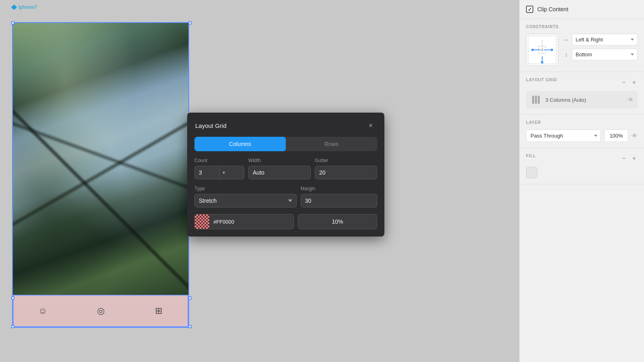 The width and height of the screenshot is (644, 362). What do you see at coordinates (564, 136) in the screenshot?
I see `layer-blend-select: Pass Through Normal Multiply Screen Over…` at bounding box center [564, 136].